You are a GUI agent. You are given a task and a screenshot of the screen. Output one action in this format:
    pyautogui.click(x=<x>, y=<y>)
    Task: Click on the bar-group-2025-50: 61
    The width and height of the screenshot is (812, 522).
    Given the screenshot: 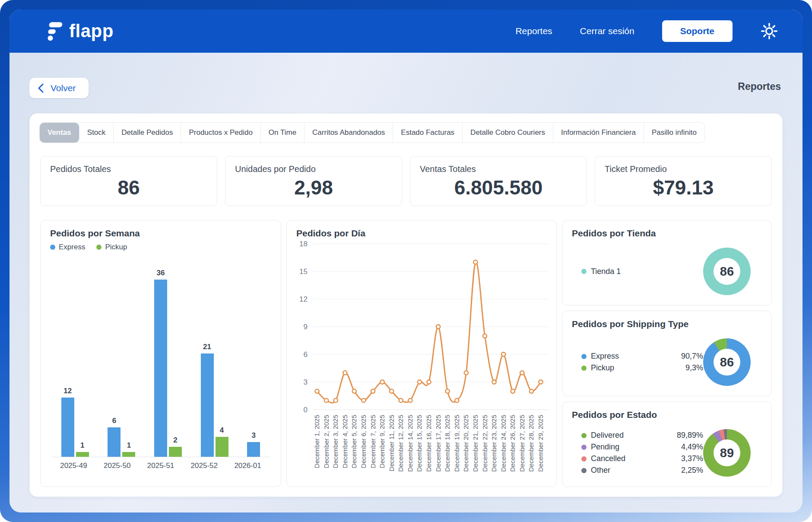 What is the action you would take?
    pyautogui.click(x=121, y=436)
    